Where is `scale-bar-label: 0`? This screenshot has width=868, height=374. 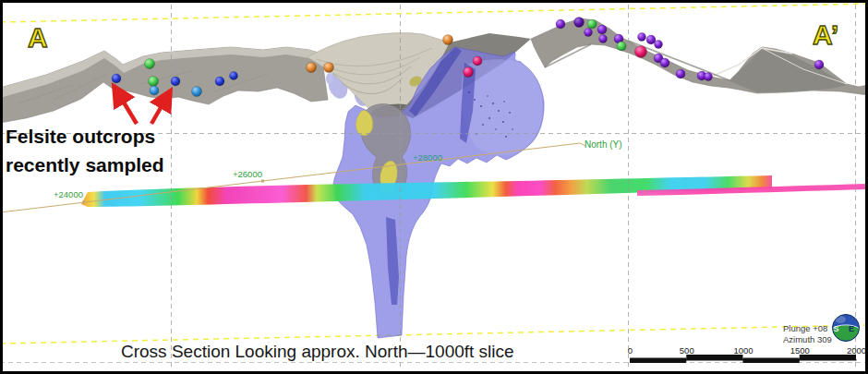 scale-bar-label: 0 is located at coordinates (630, 351).